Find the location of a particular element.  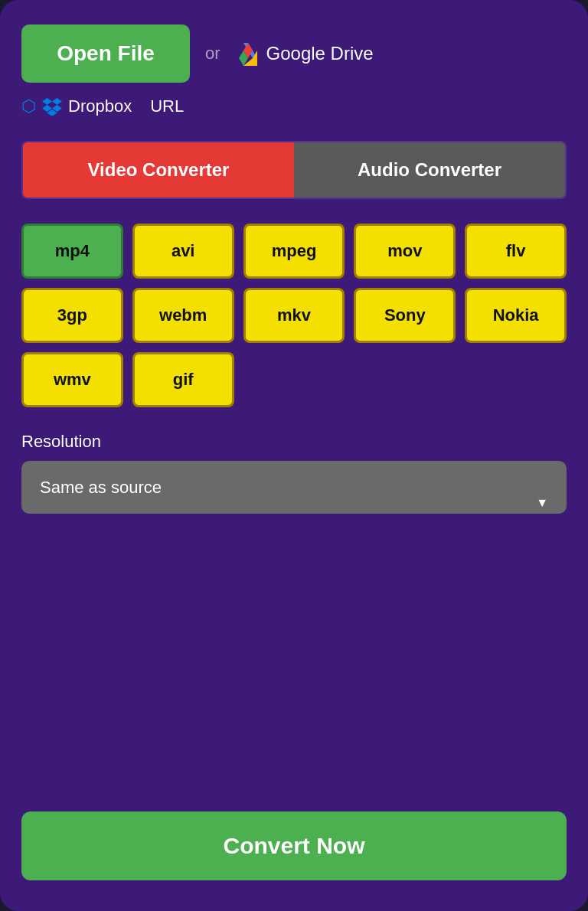

format-btn-flv: flv is located at coordinates (516, 251).